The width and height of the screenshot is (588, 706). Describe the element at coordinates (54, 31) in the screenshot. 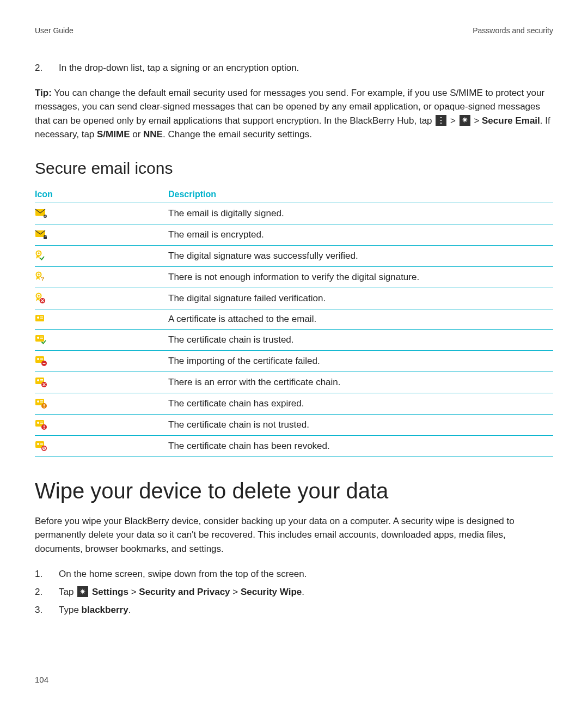

I see `header-left: User Guide` at that location.